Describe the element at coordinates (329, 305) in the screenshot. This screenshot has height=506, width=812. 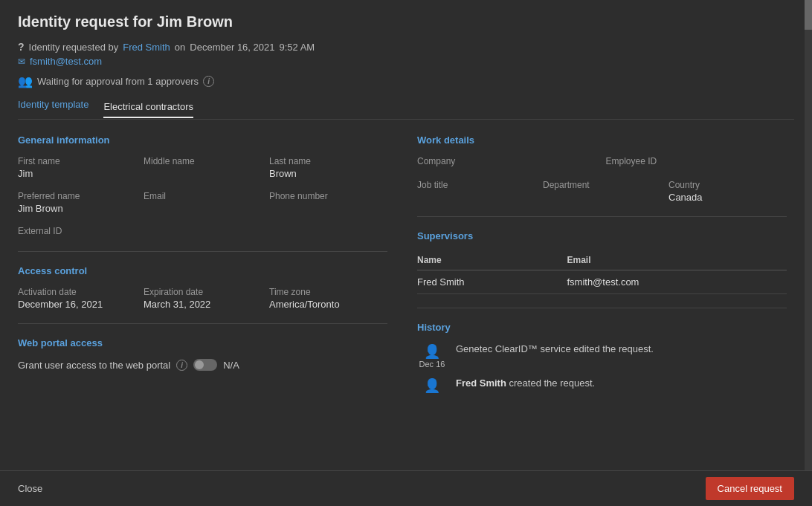
I see `time-zone-value: America/Toronto` at that location.